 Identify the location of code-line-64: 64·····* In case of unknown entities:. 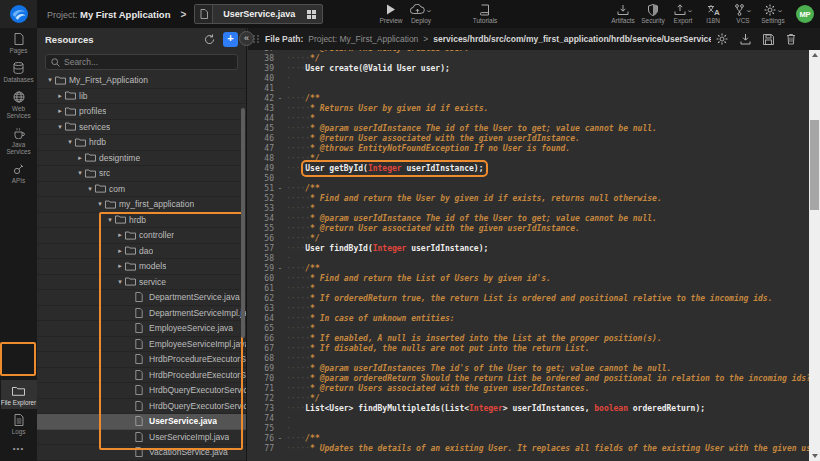
(528, 319).